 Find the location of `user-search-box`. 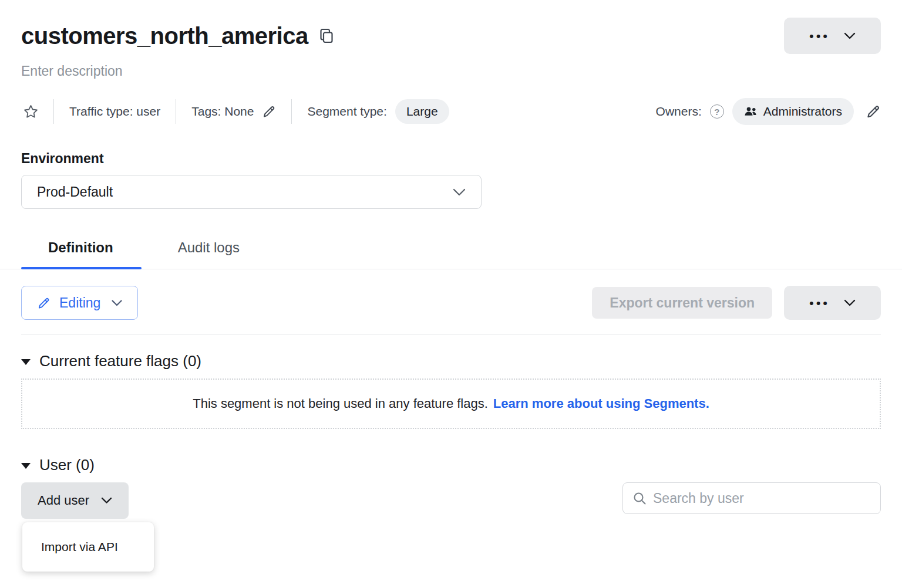

user-search-box is located at coordinates (752, 498).